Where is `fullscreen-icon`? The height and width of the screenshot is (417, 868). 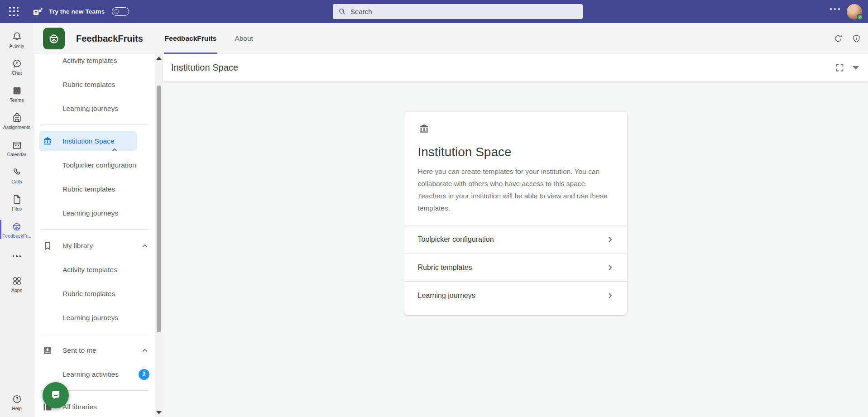
fullscreen-icon is located at coordinates (839, 68).